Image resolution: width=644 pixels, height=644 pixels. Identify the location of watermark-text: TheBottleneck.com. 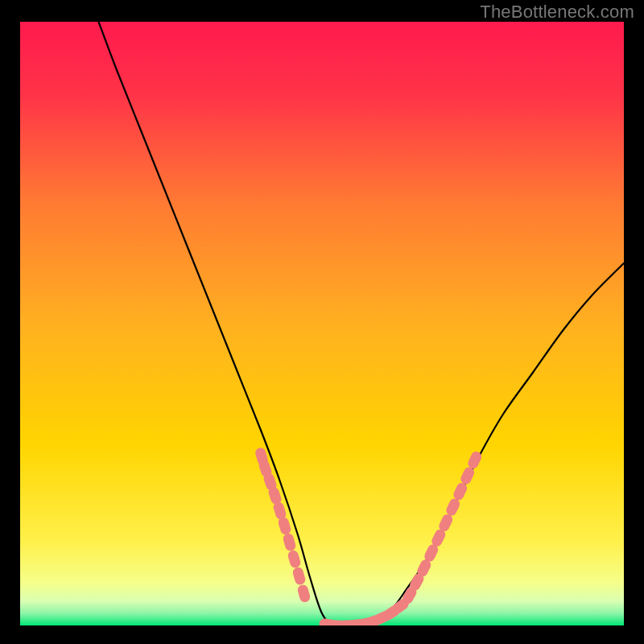
(557, 12).